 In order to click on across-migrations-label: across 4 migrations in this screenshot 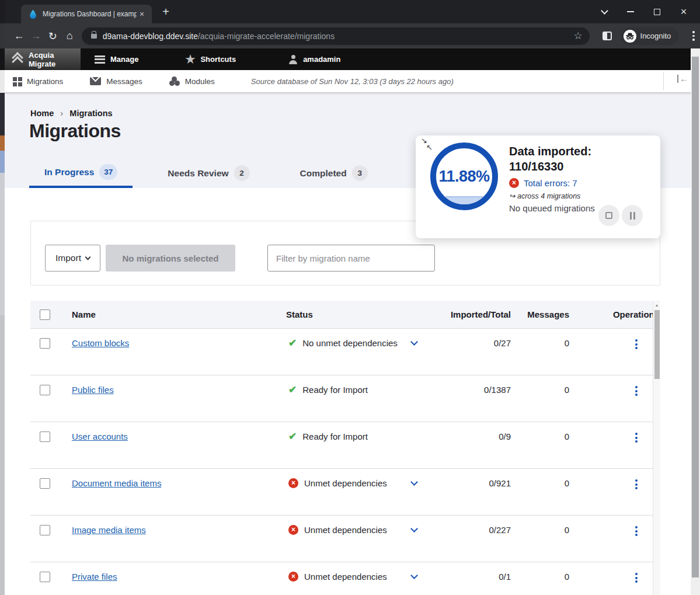, I will do `click(549, 196)`.